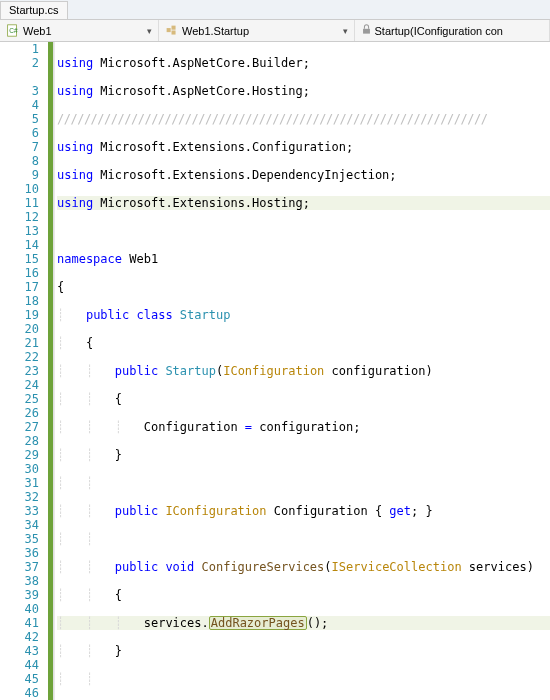  Describe the element at coordinates (275, 10) in the screenshot. I see `document-tab-bar: Startup.cs` at that location.